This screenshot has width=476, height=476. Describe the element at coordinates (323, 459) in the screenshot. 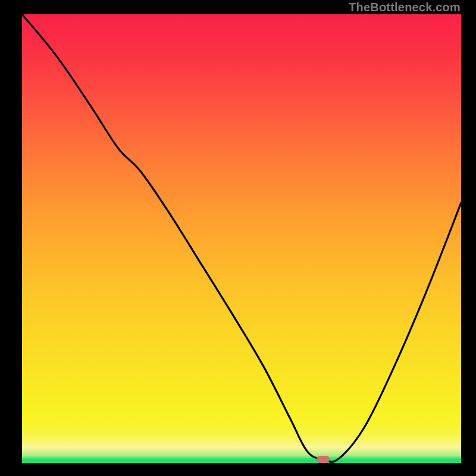

I see `optimal-marker` at that location.